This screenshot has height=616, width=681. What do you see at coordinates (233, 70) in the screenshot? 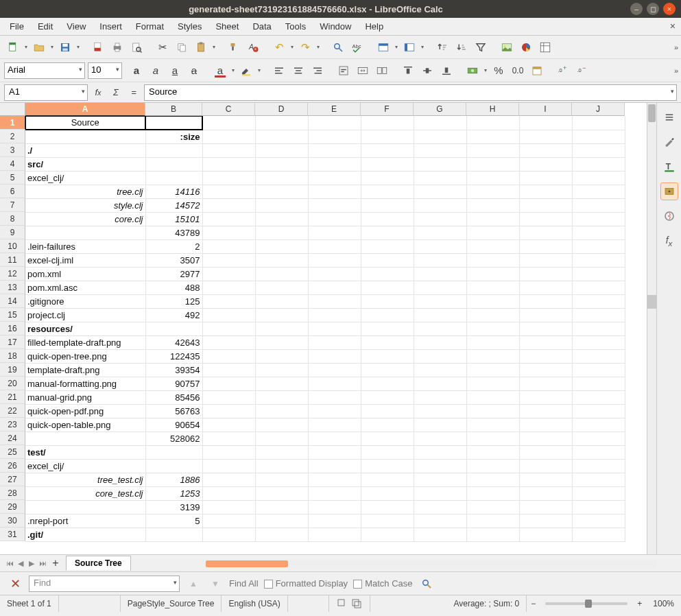
I see `font-color-dropdown: ▾` at bounding box center [233, 70].